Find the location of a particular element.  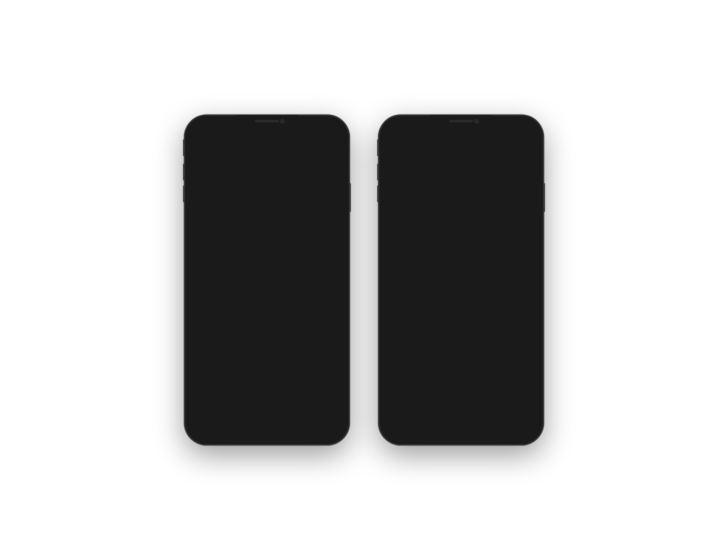

album-artist: Horus, Зар... is located at coordinates (505, 332).